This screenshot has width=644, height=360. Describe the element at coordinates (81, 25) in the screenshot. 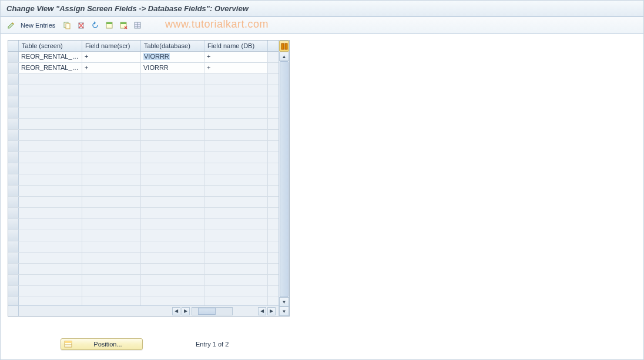

I see `delete-icon` at that location.